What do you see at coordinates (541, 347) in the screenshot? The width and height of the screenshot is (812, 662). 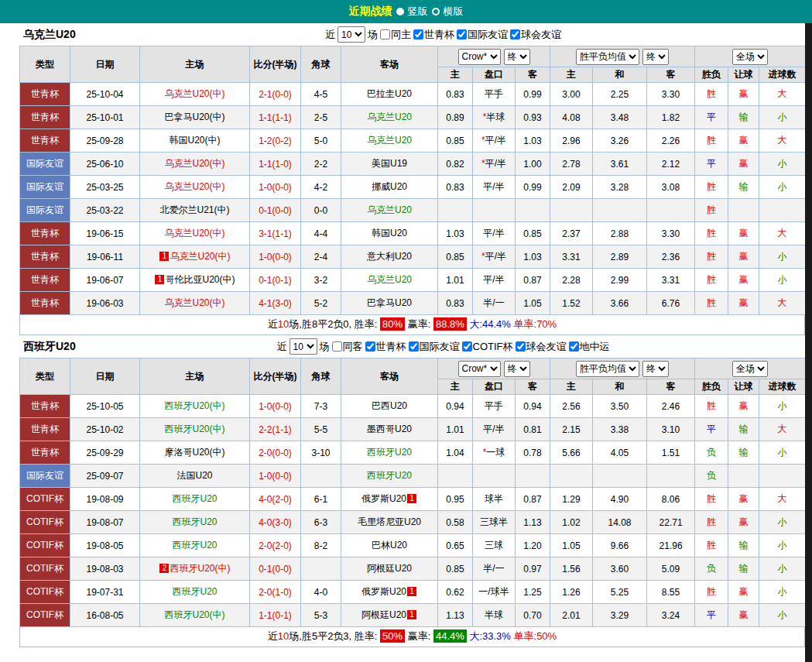 I see `competition-filter-3: 球会友谊` at bounding box center [541, 347].